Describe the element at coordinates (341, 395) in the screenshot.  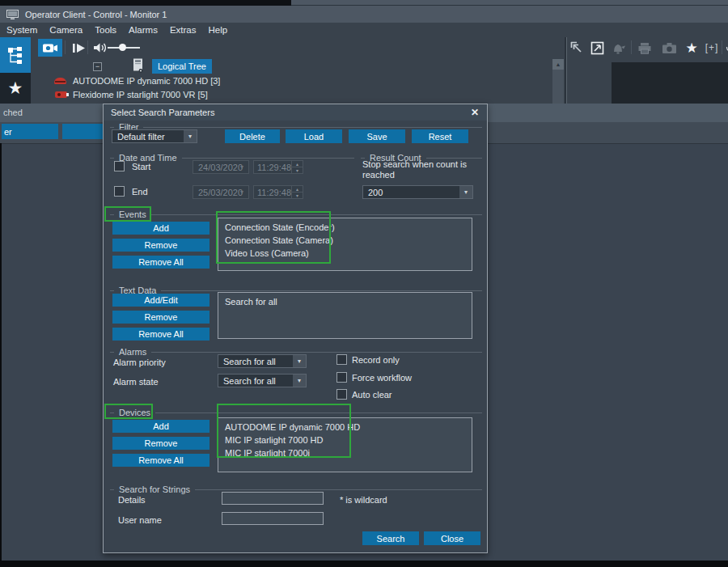
I see `auto-clear-checkbox` at that location.